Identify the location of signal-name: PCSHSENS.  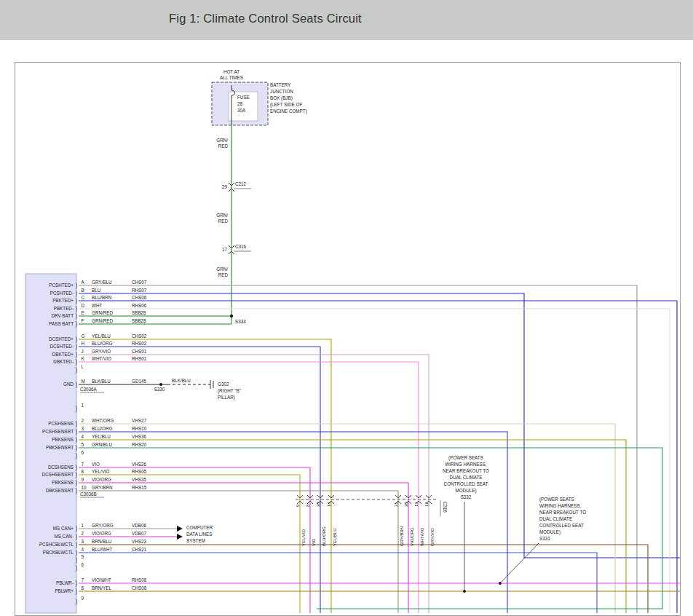
(61, 424).